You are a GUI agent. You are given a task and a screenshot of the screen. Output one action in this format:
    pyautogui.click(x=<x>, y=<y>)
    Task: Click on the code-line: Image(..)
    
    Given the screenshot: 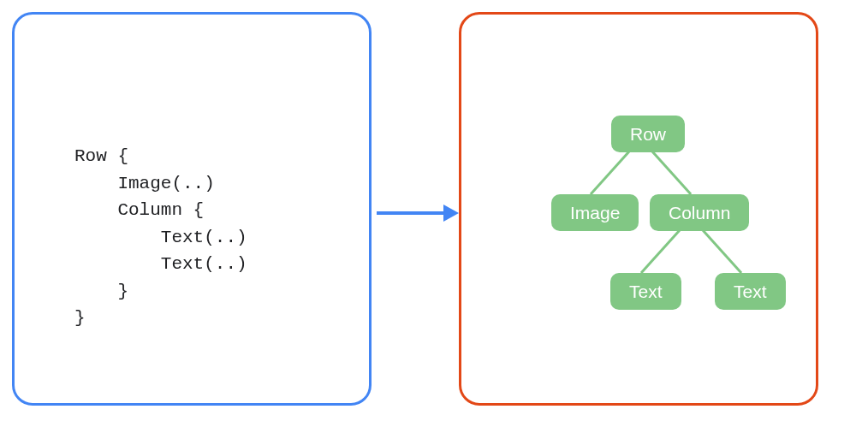 What is the action you would take?
    pyautogui.click(x=145, y=183)
    